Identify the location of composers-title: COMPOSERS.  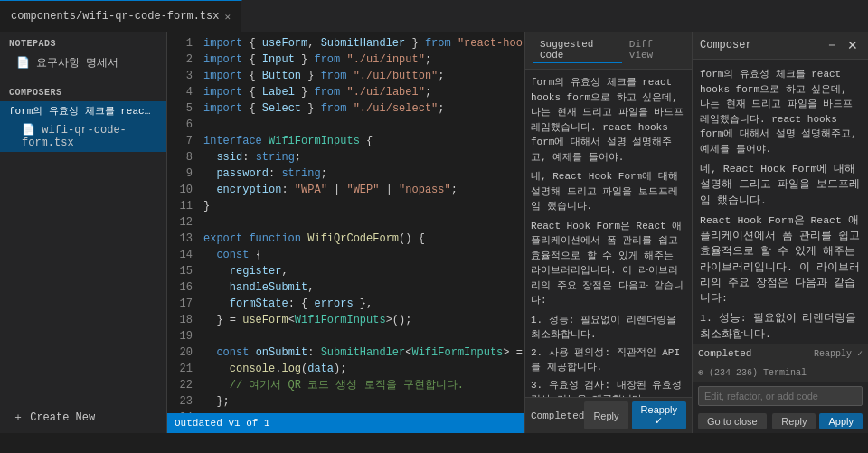
(83, 90).